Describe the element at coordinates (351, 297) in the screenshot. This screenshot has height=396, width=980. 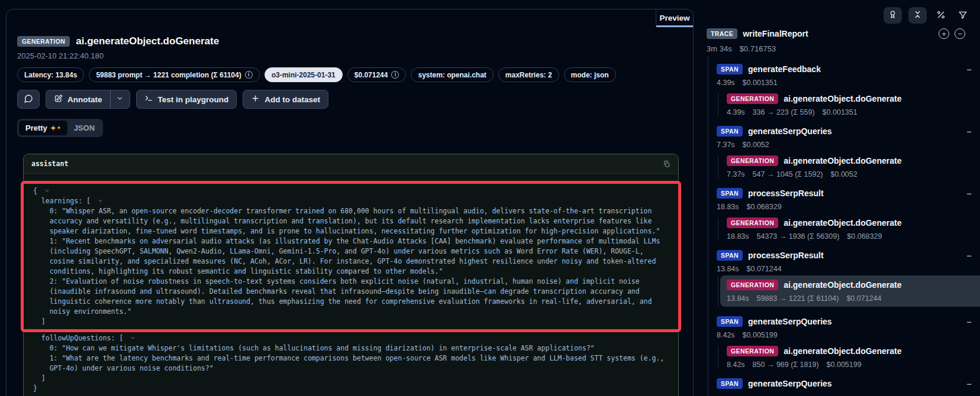
I see `json-array-item: 2: "Evaluation of noise robustness in sp…` at that location.